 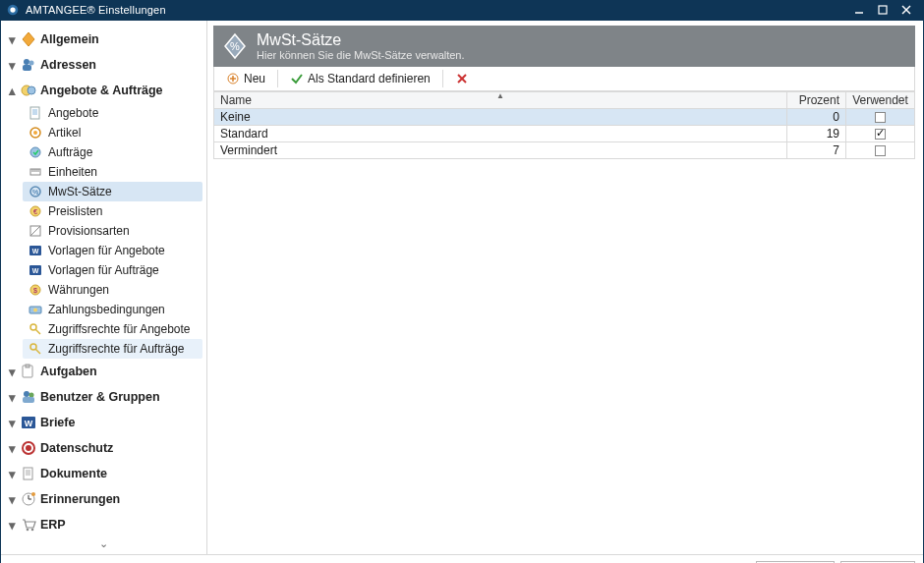 What do you see at coordinates (370, 79) in the screenshot?
I see `toolbar-label: Als Standard definieren` at bounding box center [370, 79].